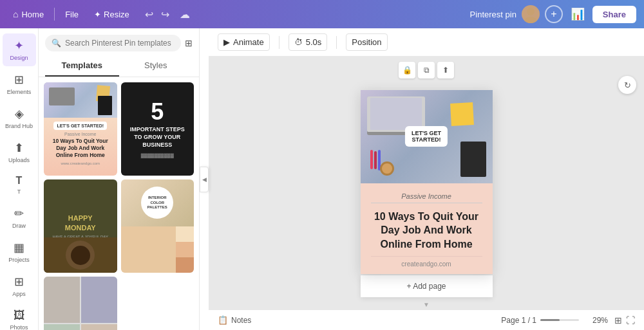 Image resolution: width=644 pixels, height=330 pixels. What do you see at coordinates (426, 256) in the screenshot?
I see `url-divider` at bounding box center [426, 256].